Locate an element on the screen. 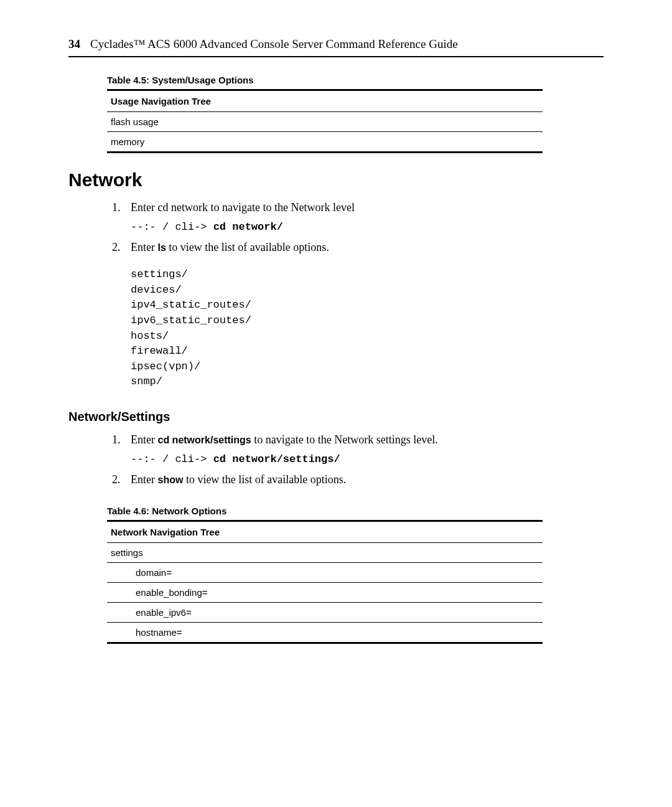  code-line: --:- / cli-> cd network/settings/ is located at coordinates (367, 460).